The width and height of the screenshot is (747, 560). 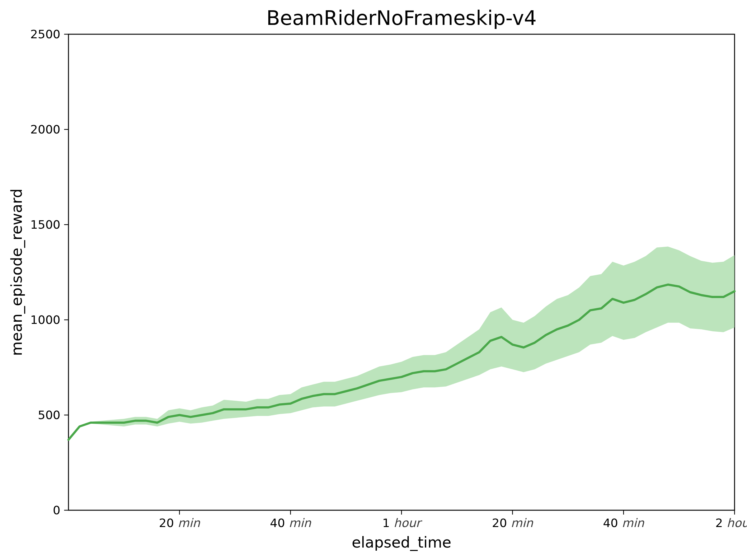 What do you see at coordinates (45, 320) in the screenshot?
I see `y-tick-label: 1000` at bounding box center [45, 320].